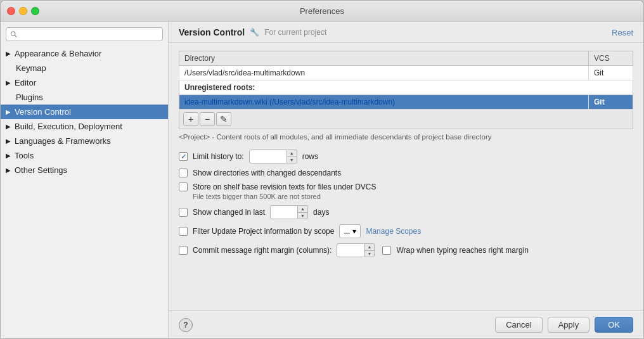 The image size is (644, 339). Describe the element at coordinates (25, 82) in the screenshot. I see `sidebar-item-label: Editor` at that location.